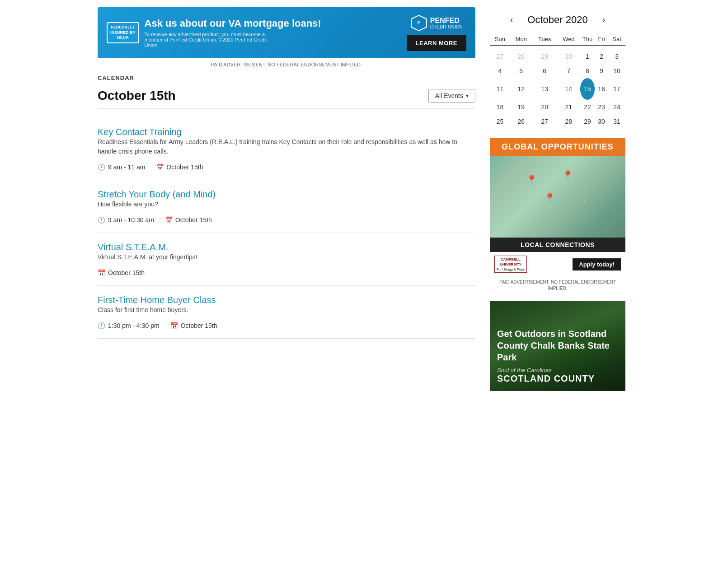  Describe the element at coordinates (286, 220) in the screenshot. I see `event-meta: 🕐 9 am - 10:30 am 📅 October 15th` at that location.